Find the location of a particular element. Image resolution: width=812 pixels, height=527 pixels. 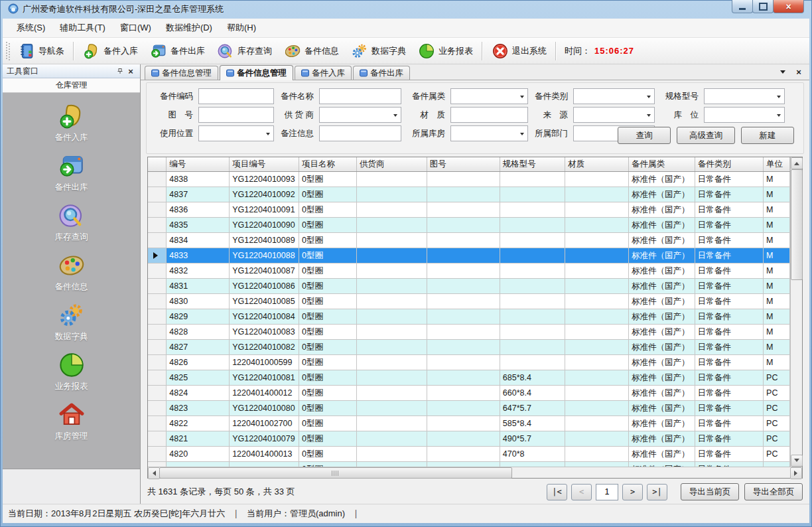

table-row: 4832YG122040100870型圈标准件（国产）日常备件M is located at coordinates (469, 271).